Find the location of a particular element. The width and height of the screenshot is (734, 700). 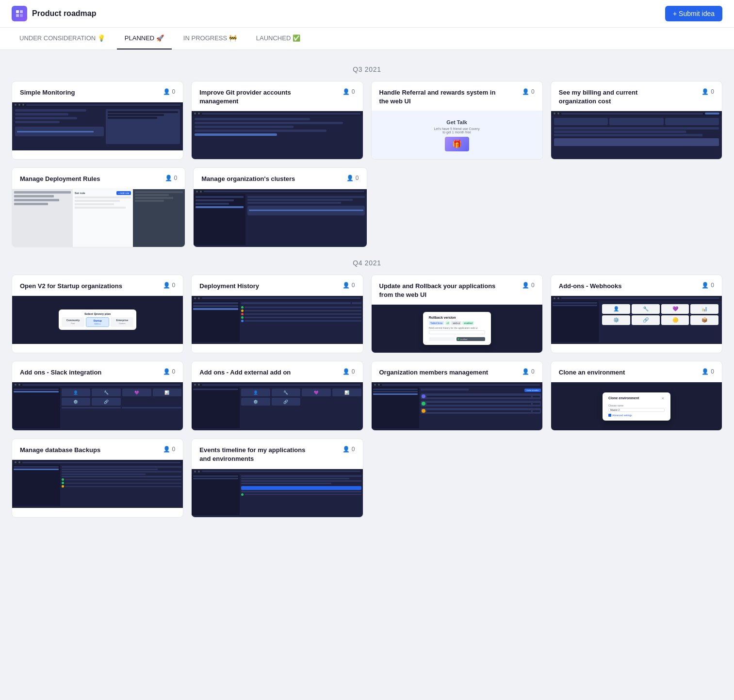

card-deployment-history: Deployment History 👤 0 is located at coordinates (277, 314).